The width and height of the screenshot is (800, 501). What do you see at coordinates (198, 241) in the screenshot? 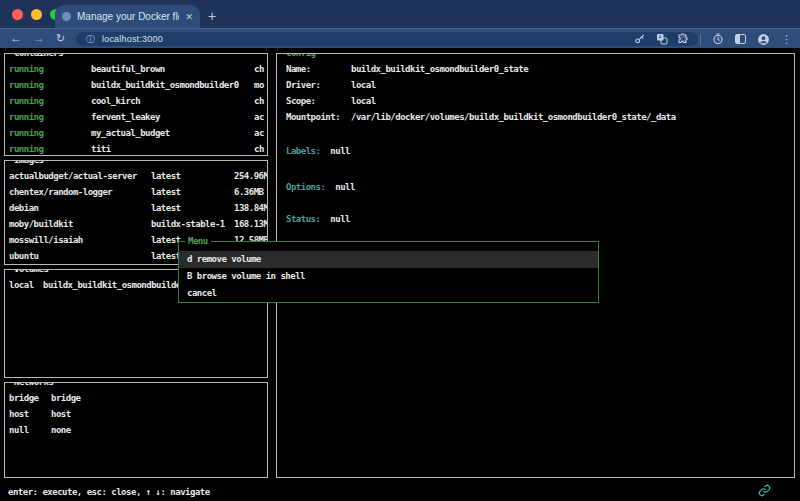
I see `context-menu-title: Menu` at bounding box center [198, 241].